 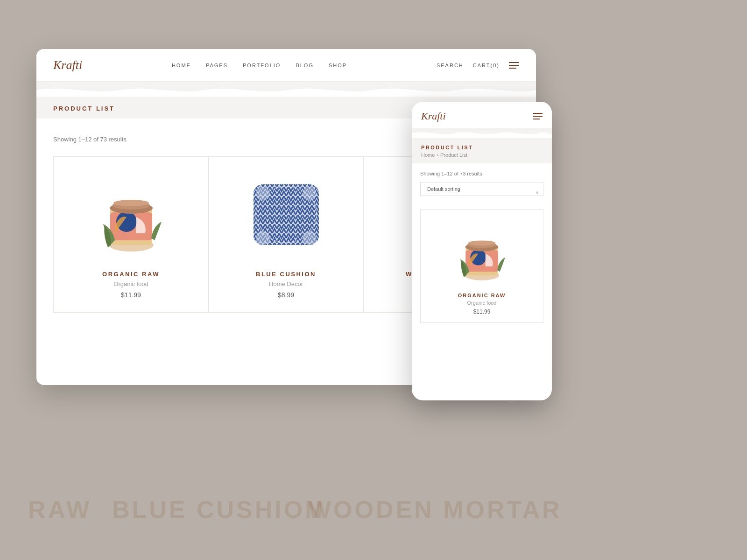 I want to click on desktop-header: Krafti HOME PAGES PORTFOLIO BLOG SHOP SE…, so click(x=286, y=65).